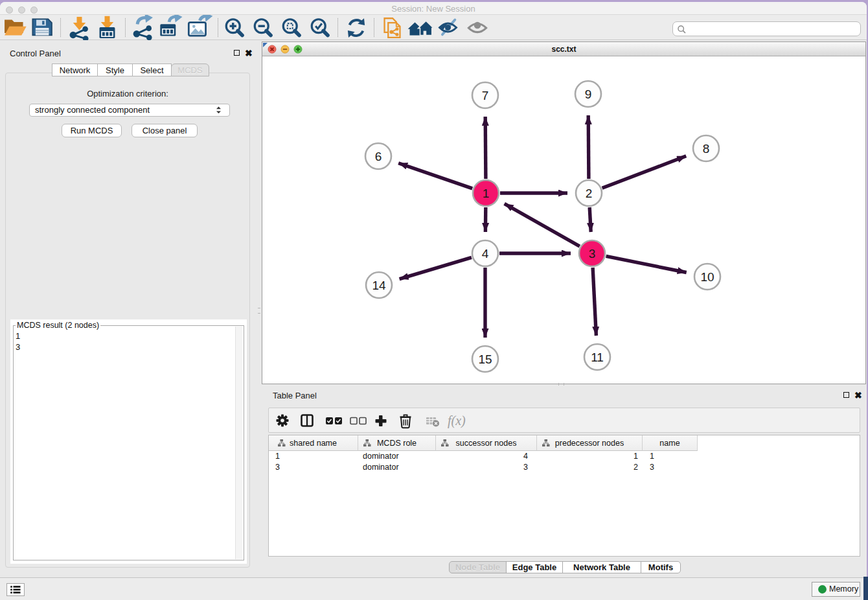  Describe the element at coordinates (486, 193) in the screenshot. I see `svg-text: 1` at that location.